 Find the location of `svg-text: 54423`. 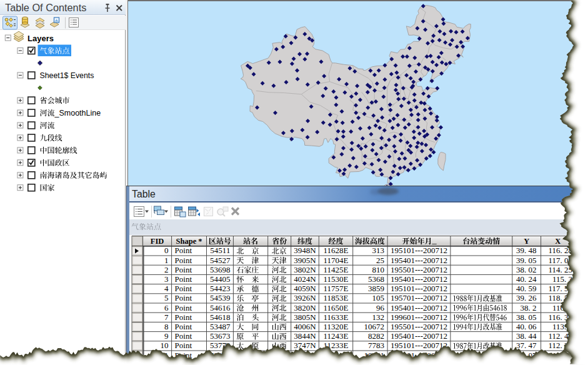

svg-text: 54423 is located at coordinates (220, 289).